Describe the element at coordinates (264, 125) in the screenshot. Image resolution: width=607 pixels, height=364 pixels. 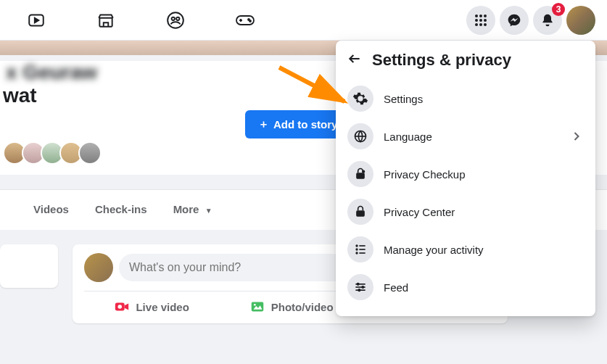
I see `plus-icon: ＋` at that location.